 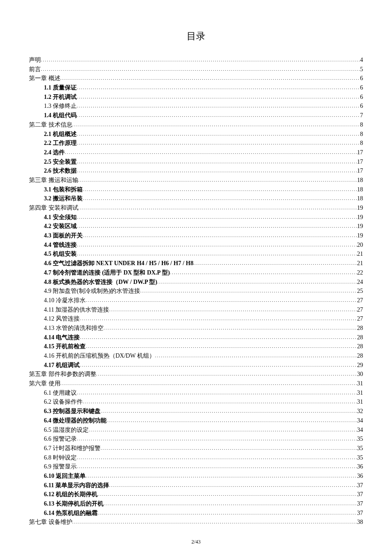 What do you see at coordinates (75, 421) in the screenshot?
I see `toc-label: 6.4 微处理器的控制功能` at bounding box center [75, 421].